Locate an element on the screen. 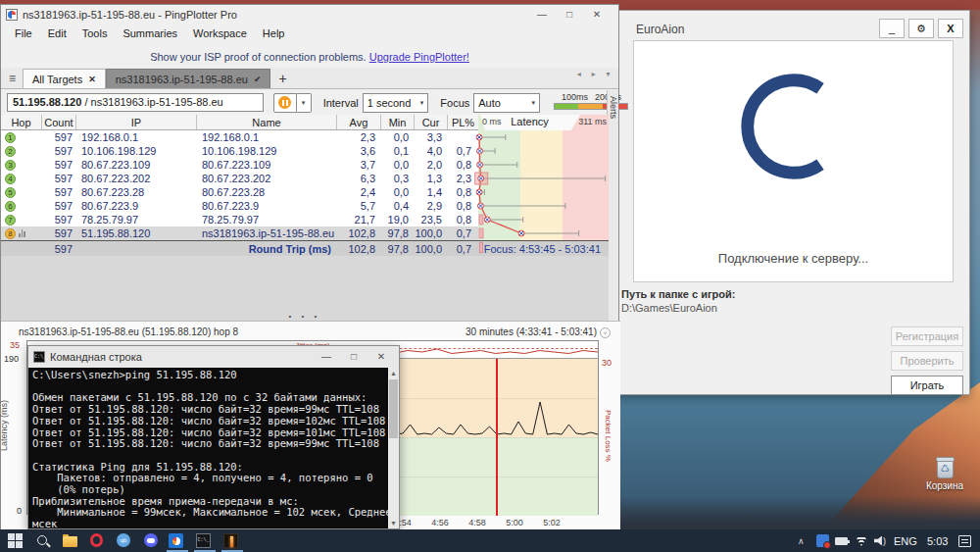 This screenshot has width=980, height=552. language-indicator: ENG is located at coordinates (906, 541).